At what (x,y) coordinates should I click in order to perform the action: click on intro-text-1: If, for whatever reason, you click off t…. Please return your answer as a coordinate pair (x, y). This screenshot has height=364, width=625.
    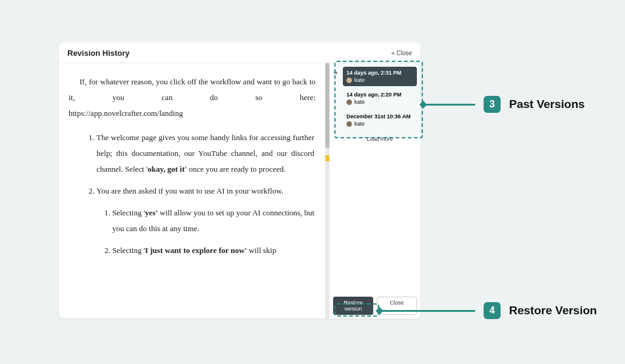
    Looking at the image, I should click on (192, 90).